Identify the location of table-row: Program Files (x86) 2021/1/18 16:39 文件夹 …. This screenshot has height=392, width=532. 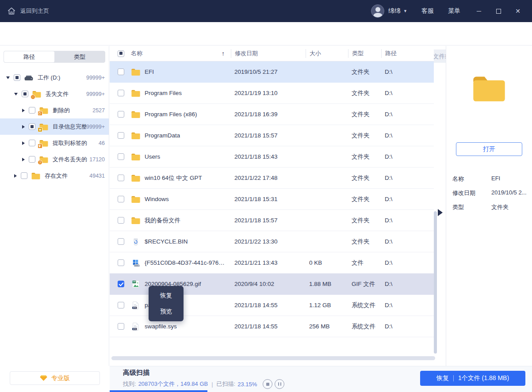
(272, 114).